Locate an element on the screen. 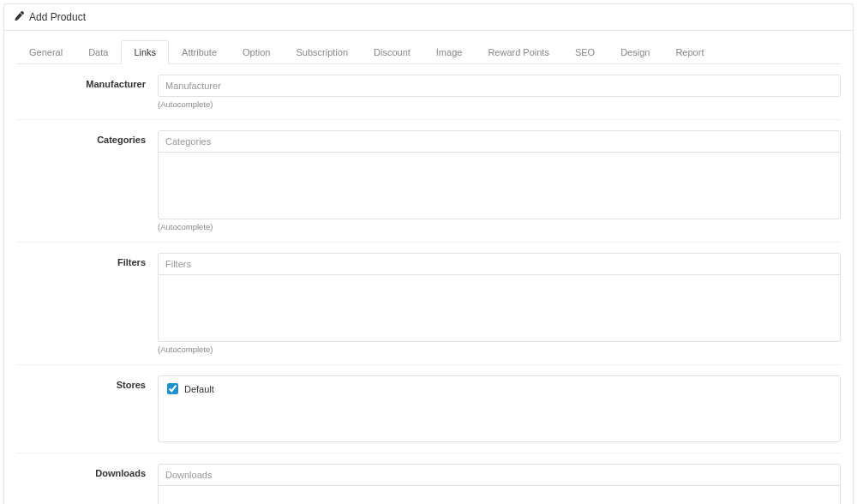  tab-data: Data is located at coordinates (98, 52).